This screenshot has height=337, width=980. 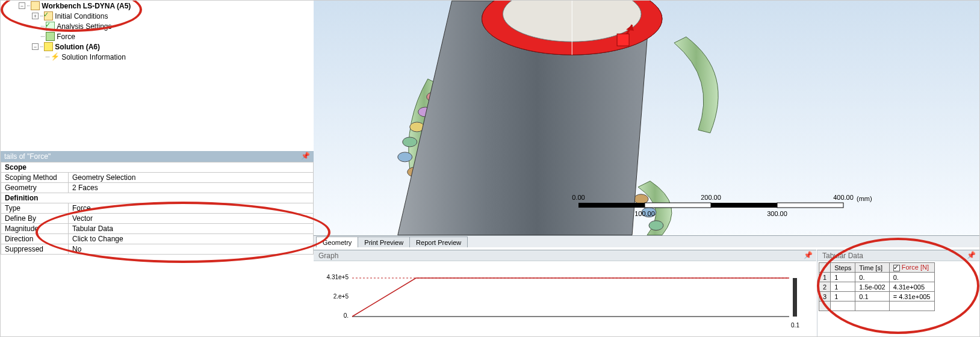 What do you see at coordinates (35, 219) in the screenshot?
I see `key: Define By` at bounding box center [35, 219].